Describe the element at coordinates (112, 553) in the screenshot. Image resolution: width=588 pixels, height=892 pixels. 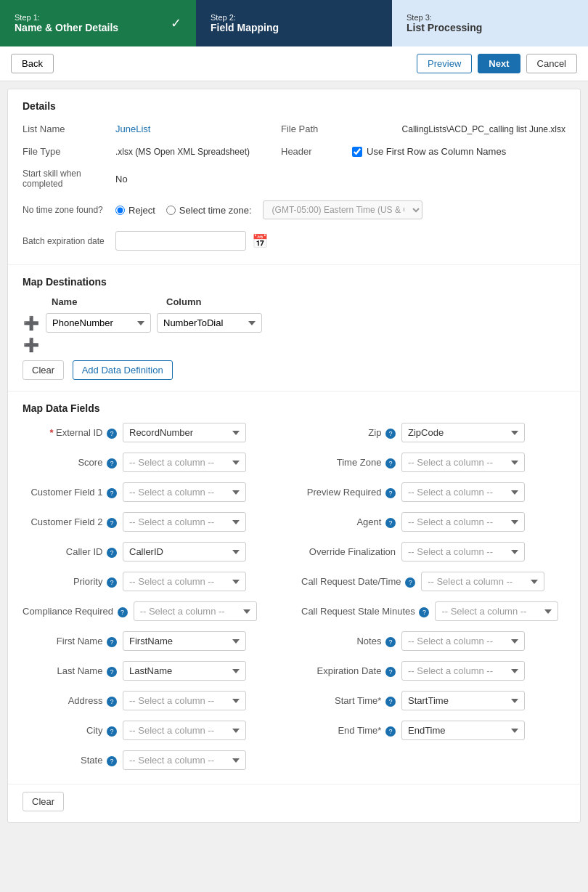
I see `callerid-help: ?` at that location.